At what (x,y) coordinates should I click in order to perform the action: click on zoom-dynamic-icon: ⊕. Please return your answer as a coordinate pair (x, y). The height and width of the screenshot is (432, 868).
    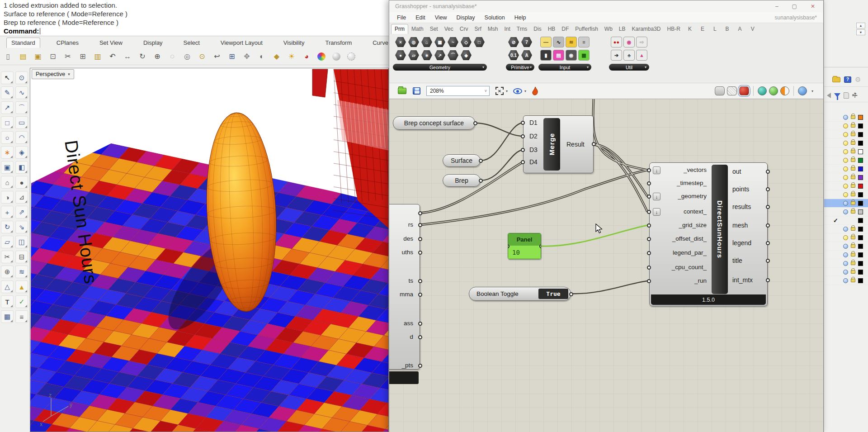
    Looking at the image, I should click on (157, 57).